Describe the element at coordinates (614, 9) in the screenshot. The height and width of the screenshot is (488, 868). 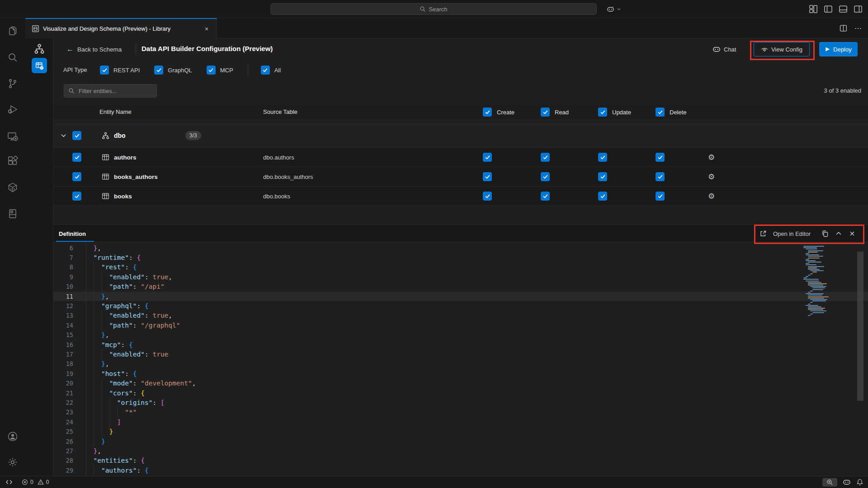
I see `copilot-menu-button` at that location.